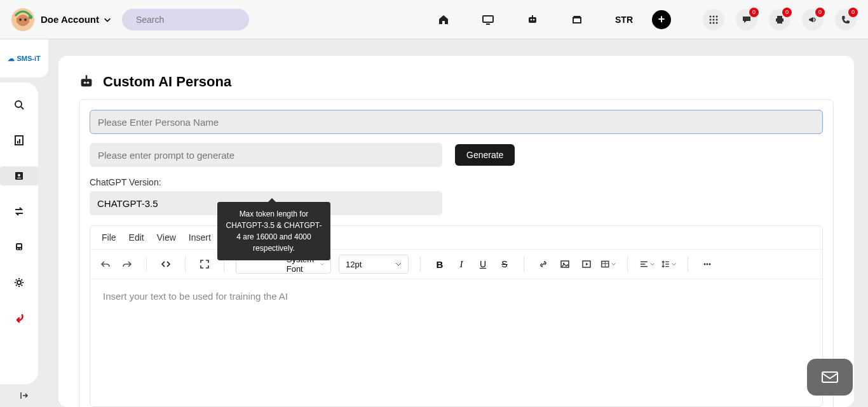 This screenshot has height=407, width=868. What do you see at coordinates (488, 20) in the screenshot?
I see `monitor-icon` at bounding box center [488, 20].